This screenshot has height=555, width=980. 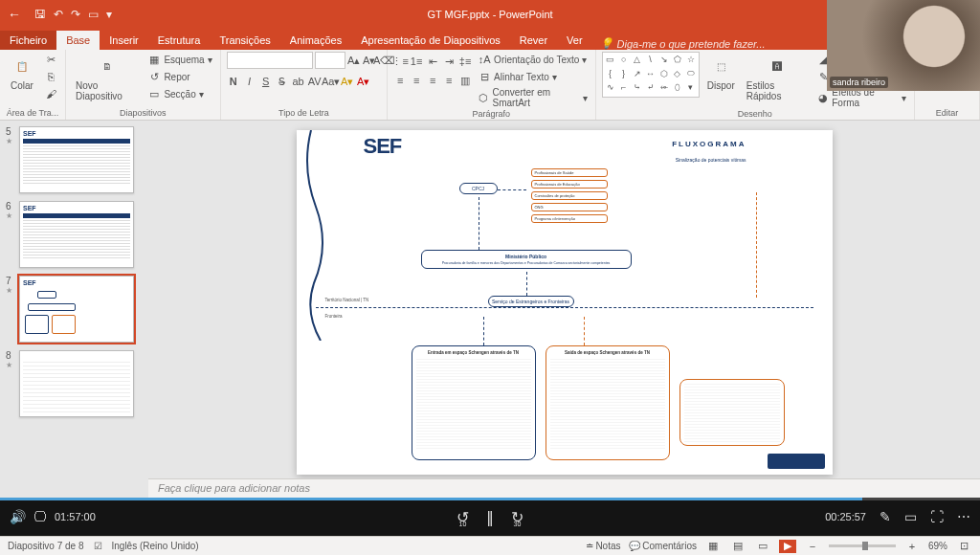 I want to click on slide-indicator: Diapositivo 7 de 8, so click(x=46, y=545).